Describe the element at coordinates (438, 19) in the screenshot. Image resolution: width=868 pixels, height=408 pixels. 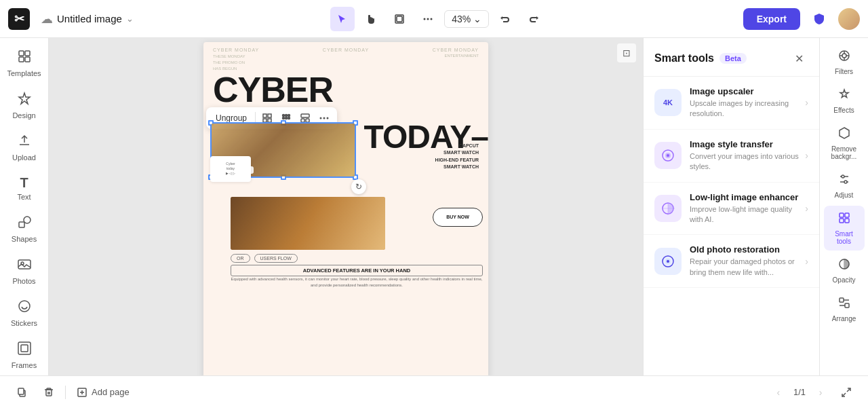
I see `topbar-center-tools: 43% ⌄` at that location.